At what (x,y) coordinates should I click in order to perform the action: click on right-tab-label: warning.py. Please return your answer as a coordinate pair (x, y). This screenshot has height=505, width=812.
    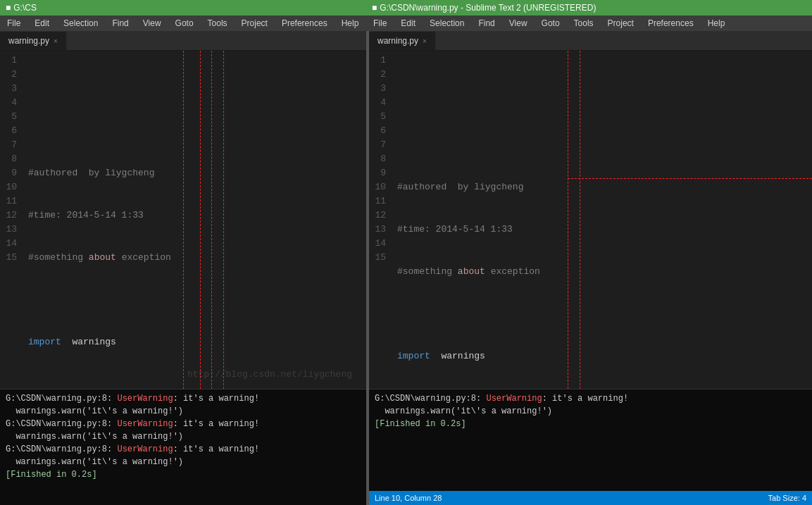
    Looking at the image, I should click on (398, 41).